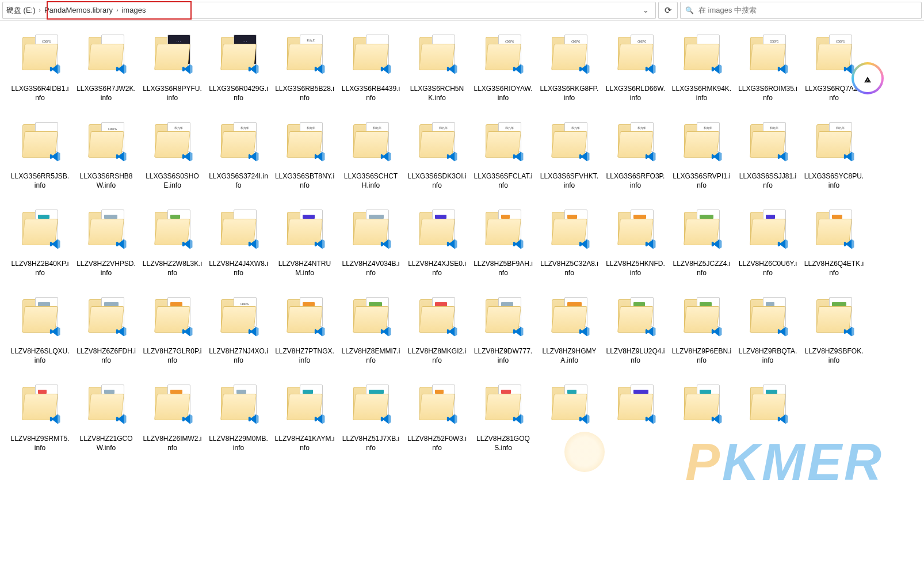 This screenshot has height=567, width=924. I want to click on file-item: CDEFGcdefg23456 LLZV8HZ7NJ4XO.info, so click(238, 337).